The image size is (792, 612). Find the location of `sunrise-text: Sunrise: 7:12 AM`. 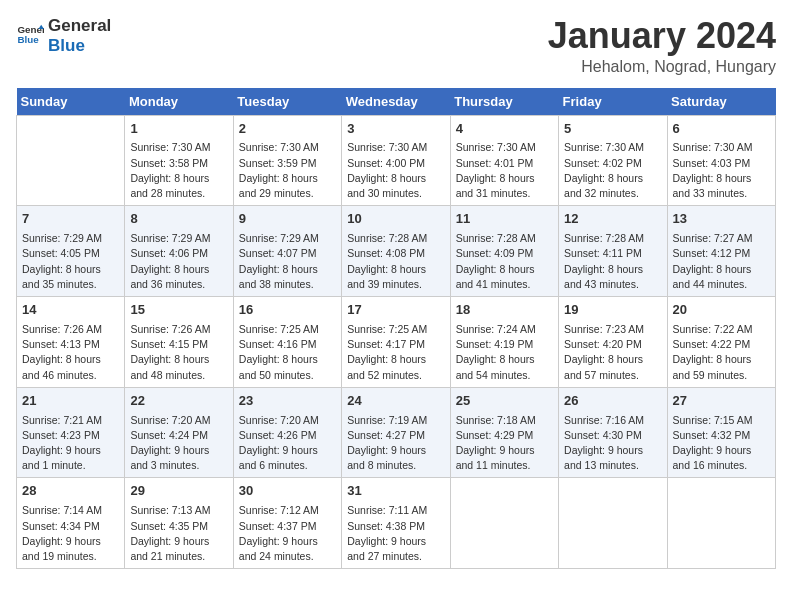

sunrise-text: Sunrise: 7:12 AM is located at coordinates (288, 510).